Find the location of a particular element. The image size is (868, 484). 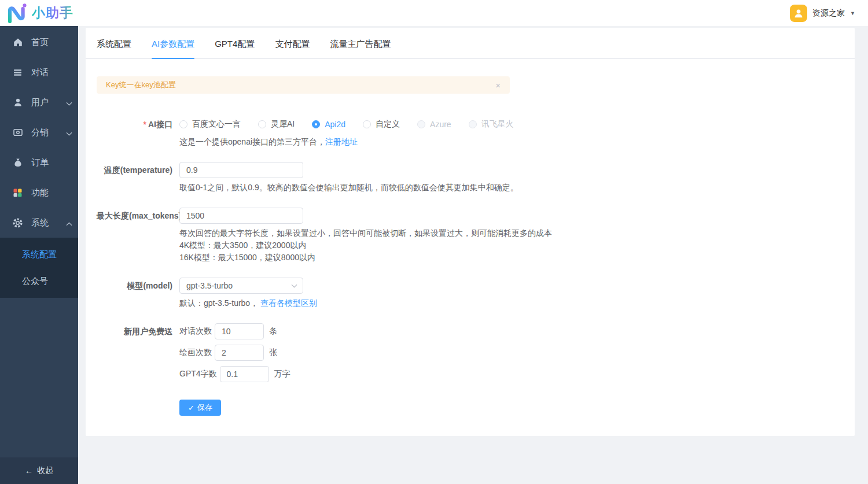

coupon-icon is located at coordinates (17, 133).